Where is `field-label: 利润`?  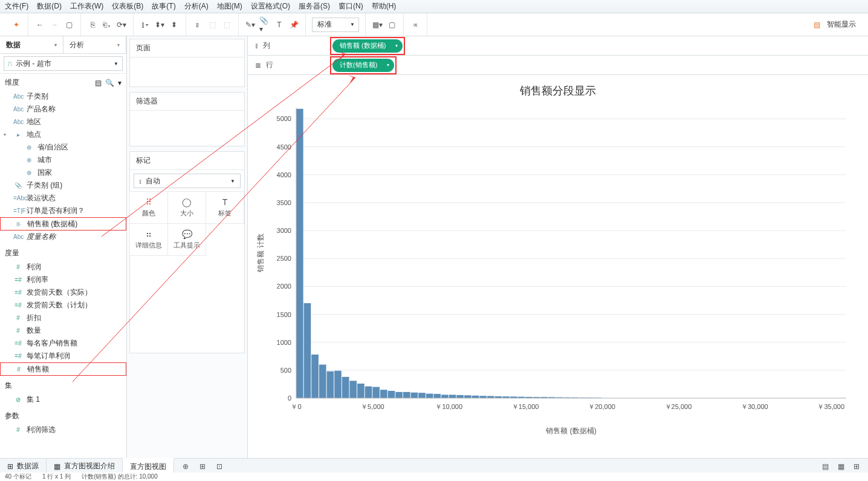 field-label: 利润 is located at coordinates (75, 267).